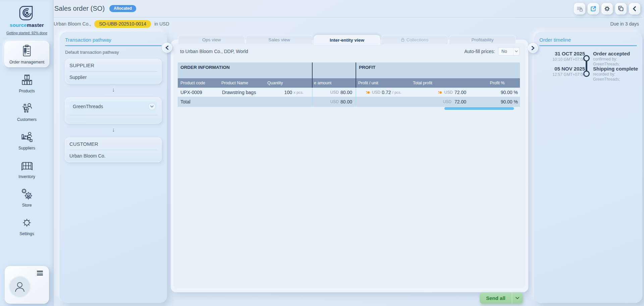  What do you see at coordinates (20, 287) in the screenshot?
I see `person-icon` at bounding box center [20, 287].